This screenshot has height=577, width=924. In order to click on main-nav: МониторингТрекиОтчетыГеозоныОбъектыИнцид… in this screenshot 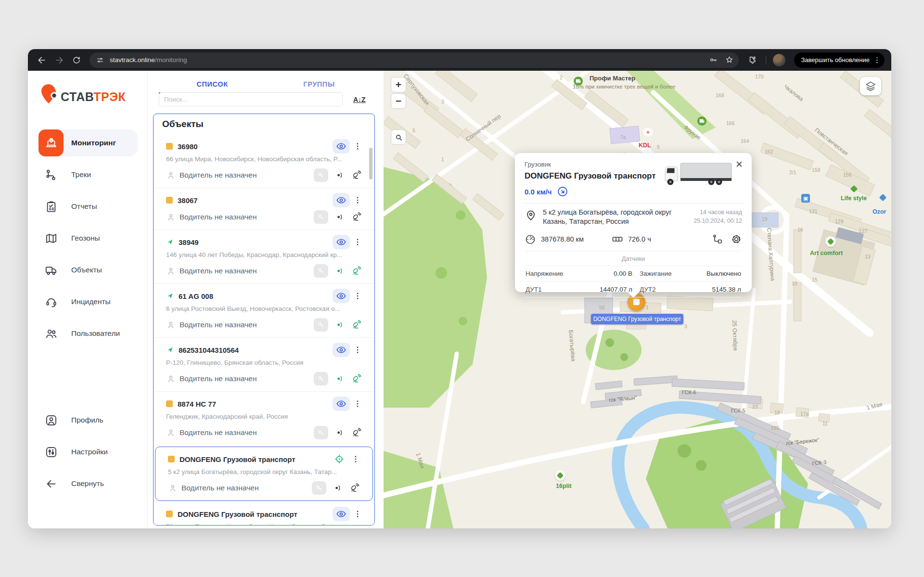, I will do `click(88, 238)`.